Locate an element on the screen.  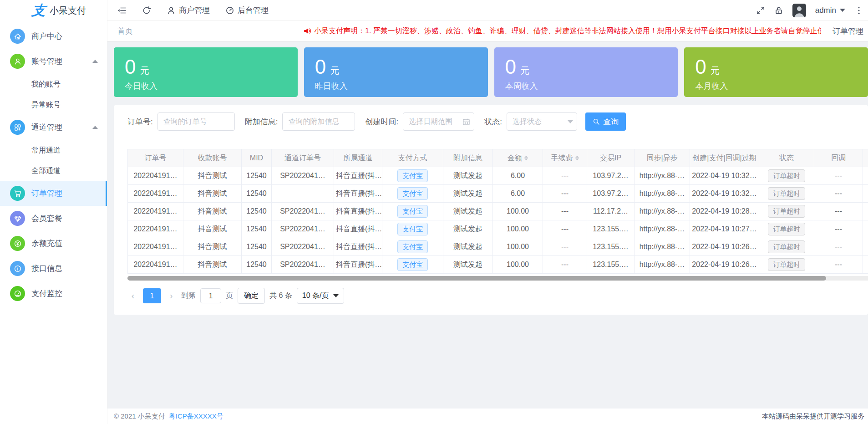
next-page-button: › is located at coordinates (171, 296).